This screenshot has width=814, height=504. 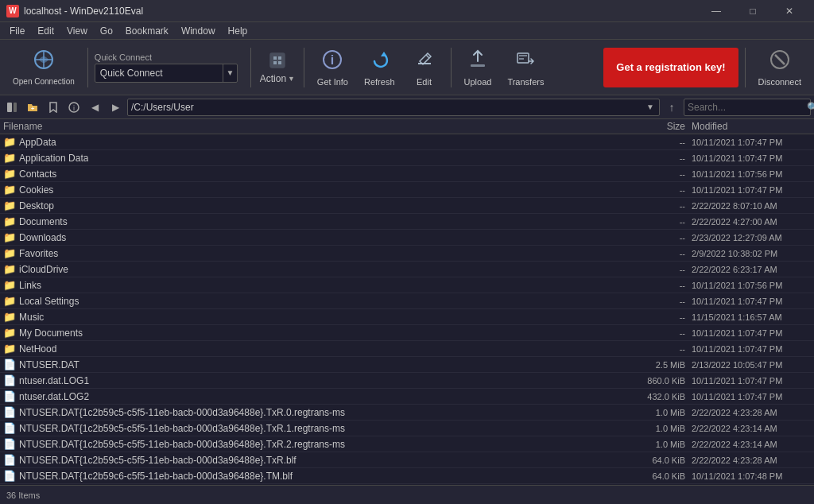 What do you see at coordinates (407, 190) in the screenshot?
I see `table-row: 📁Cookies--10/11/2021 1:07:47 PM` at bounding box center [407, 190].